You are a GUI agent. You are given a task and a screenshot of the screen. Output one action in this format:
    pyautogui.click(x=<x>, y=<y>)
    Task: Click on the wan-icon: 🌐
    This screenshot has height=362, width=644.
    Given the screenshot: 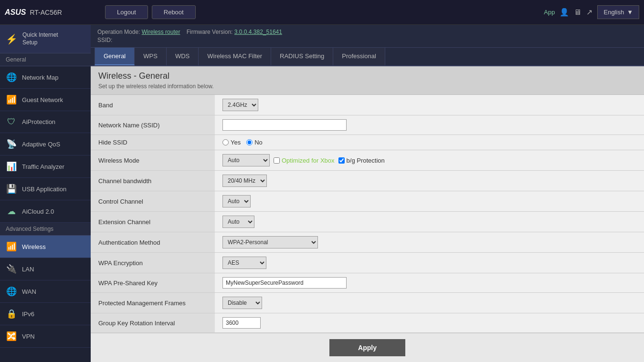 What is the action you would take?
    pyautogui.click(x=11, y=291)
    